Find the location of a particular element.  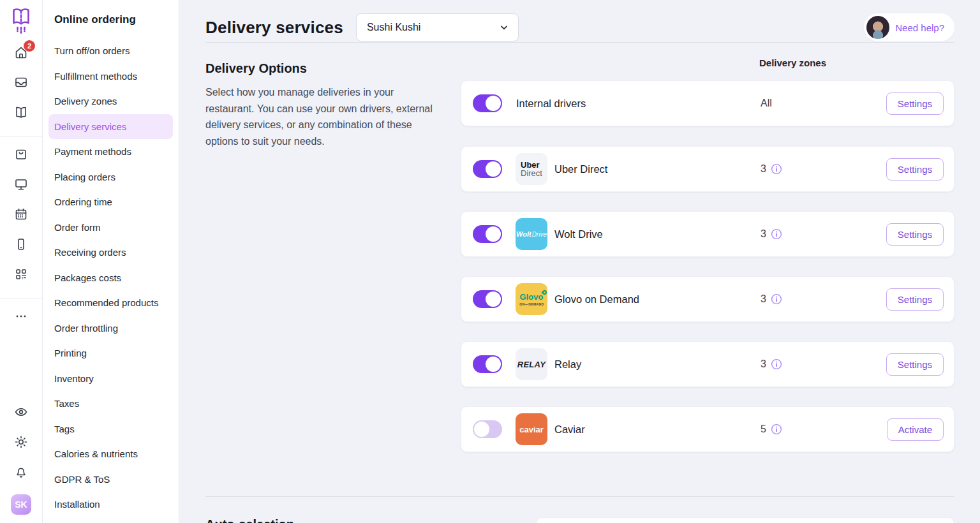

support-avatar is located at coordinates (878, 27).